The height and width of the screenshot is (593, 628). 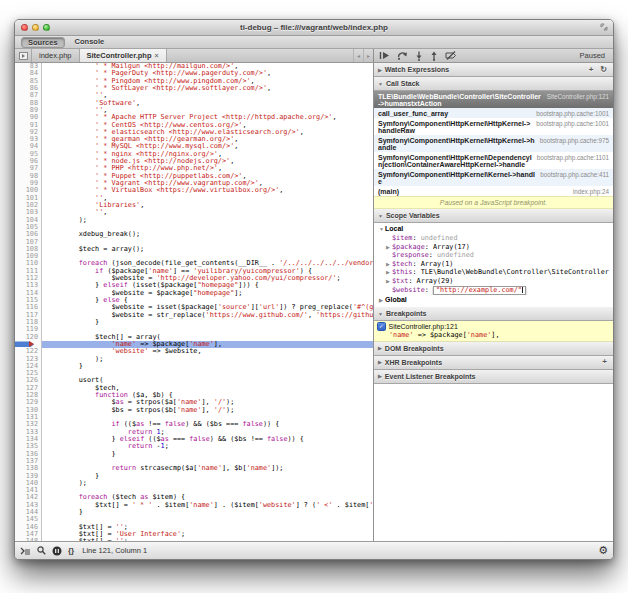 What do you see at coordinates (208, 380) in the screenshot?
I see `code-text: usort(` at bounding box center [208, 380].